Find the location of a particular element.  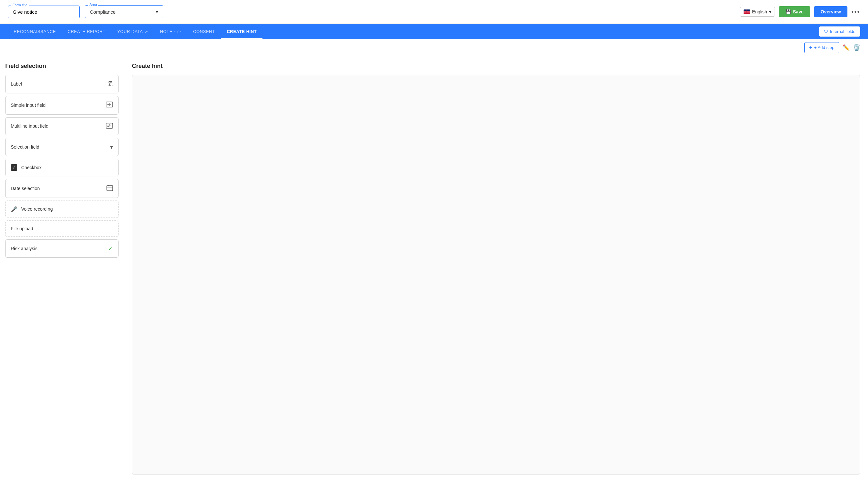

nav-label-create-hint: CREATE HINT is located at coordinates (242, 32).